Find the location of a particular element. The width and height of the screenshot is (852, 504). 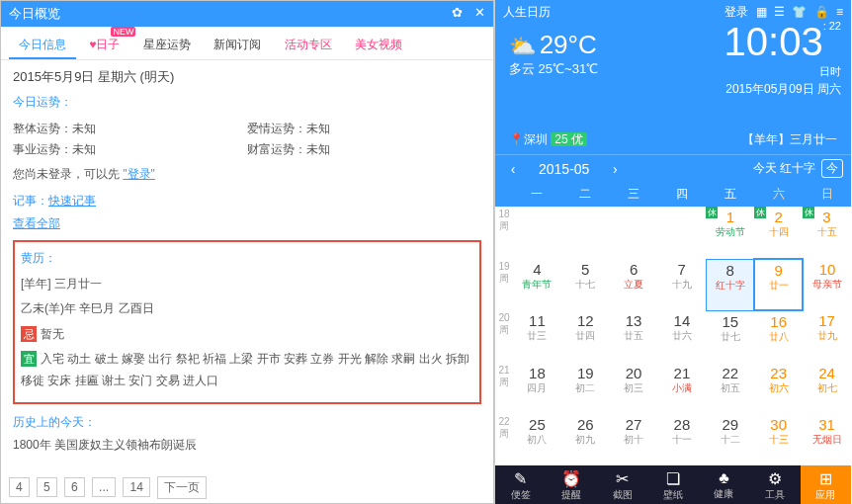

temp: 29°C is located at coordinates (568, 44).